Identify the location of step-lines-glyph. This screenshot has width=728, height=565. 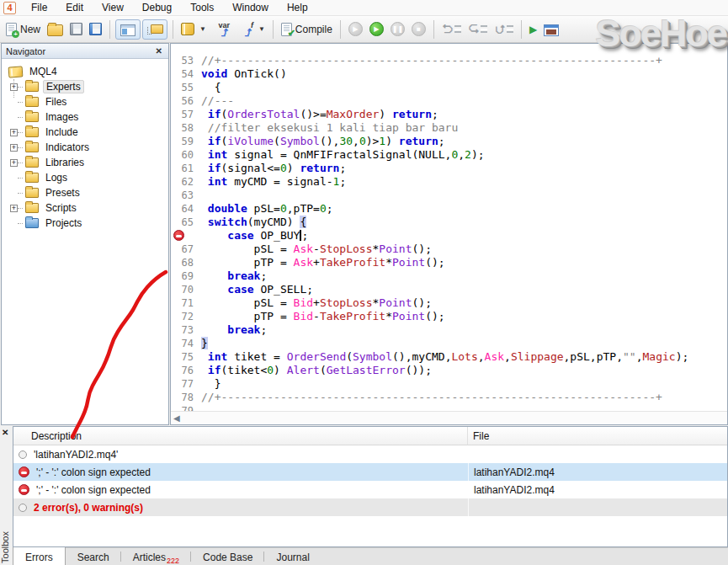
(484, 29).